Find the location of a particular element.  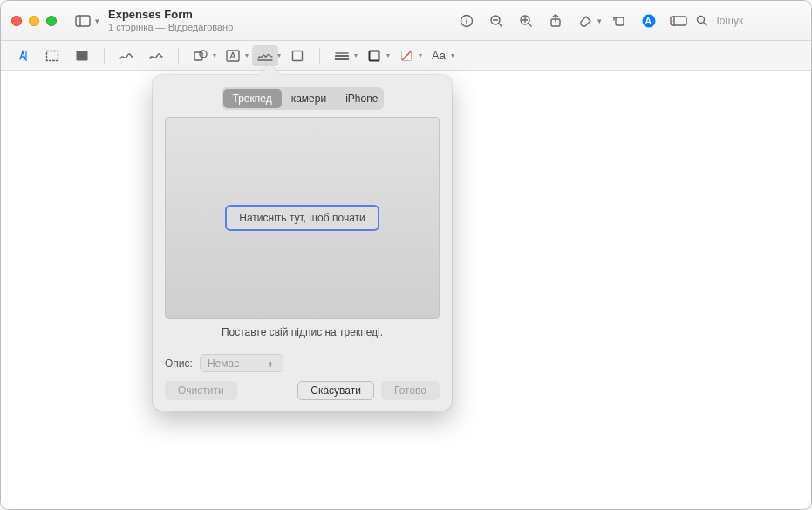

search-placeholder: Пошук is located at coordinates (727, 21).